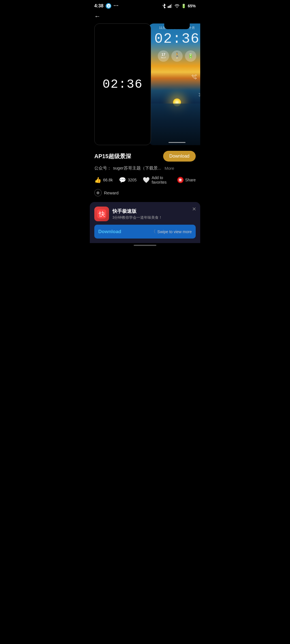 This screenshot has height=644, width=290. I want to click on battery-level: 65%, so click(192, 6).